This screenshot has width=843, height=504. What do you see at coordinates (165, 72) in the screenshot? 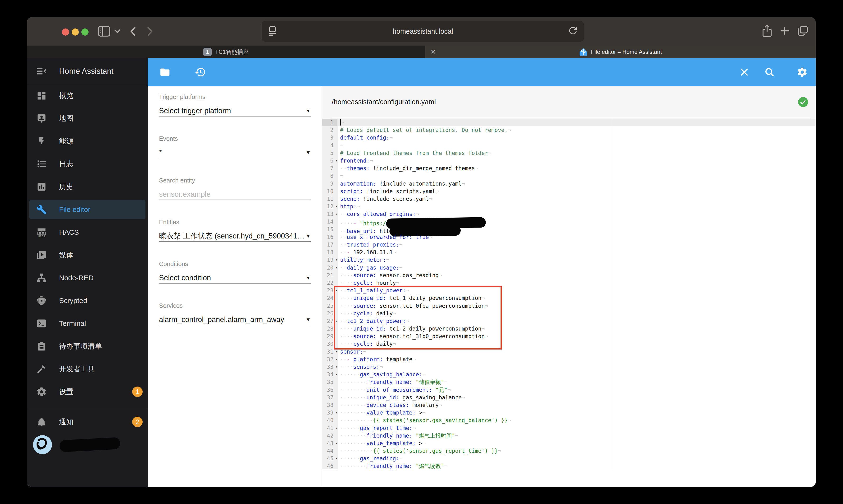
I see `folder-icon` at bounding box center [165, 72].